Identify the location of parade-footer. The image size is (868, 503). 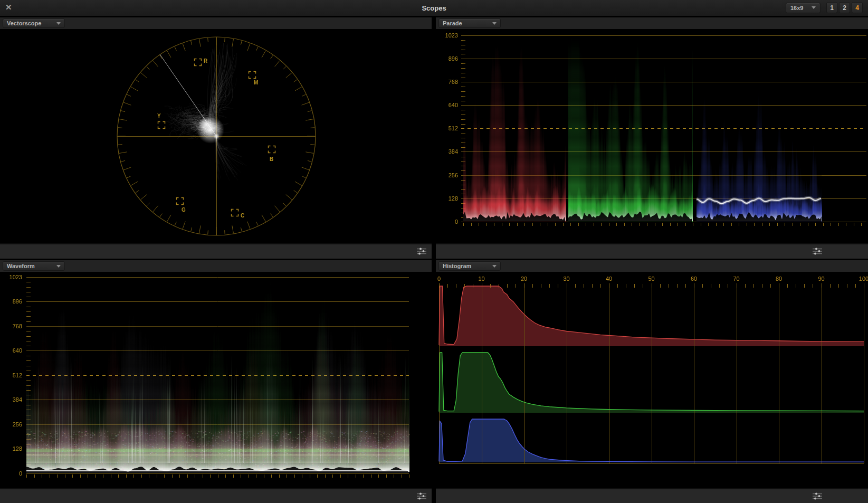
(652, 251).